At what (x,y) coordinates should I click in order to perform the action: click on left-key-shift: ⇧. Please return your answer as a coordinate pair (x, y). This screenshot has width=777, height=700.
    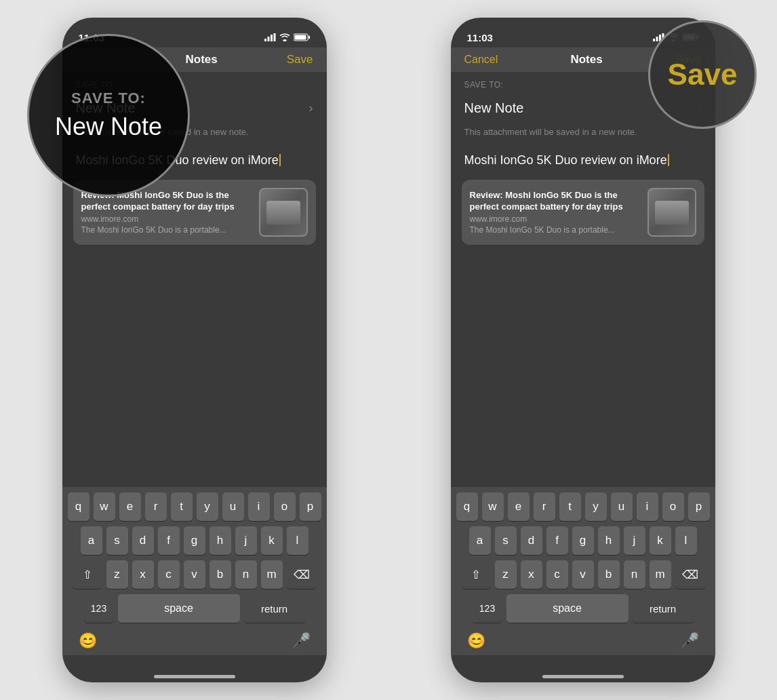
    Looking at the image, I should click on (87, 575).